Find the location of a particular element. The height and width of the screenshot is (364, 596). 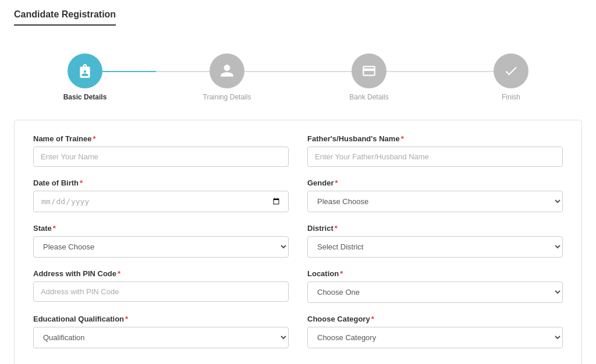

step-label-training: Training Details is located at coordinates (227, 97).